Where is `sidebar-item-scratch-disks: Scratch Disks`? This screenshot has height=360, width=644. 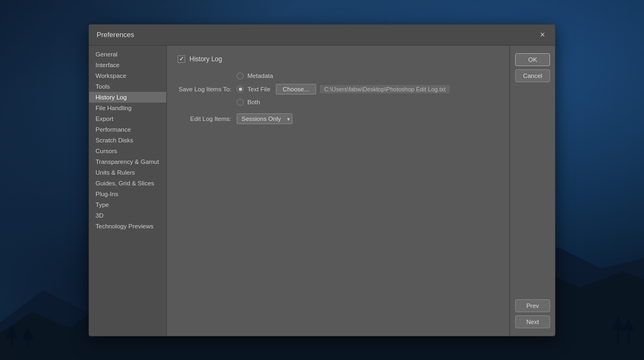 sidebar-item-scratch-disks: Scratch Disks is located at coordinates (128, 140).